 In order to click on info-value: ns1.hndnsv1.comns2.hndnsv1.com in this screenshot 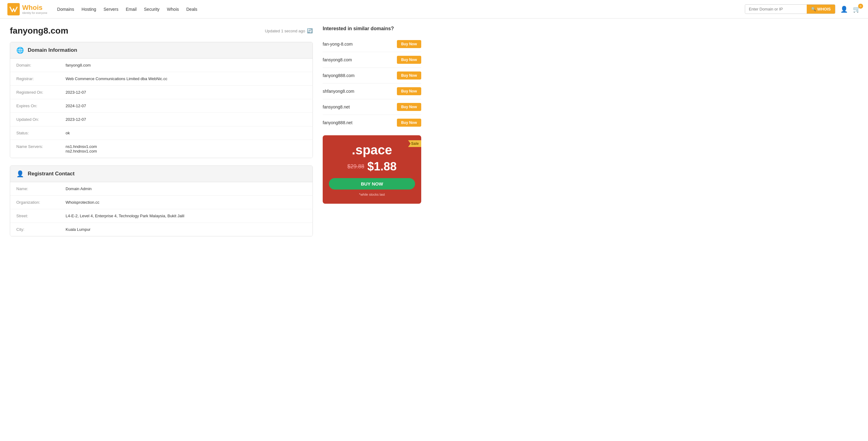, I will do `click(186, 149)`.